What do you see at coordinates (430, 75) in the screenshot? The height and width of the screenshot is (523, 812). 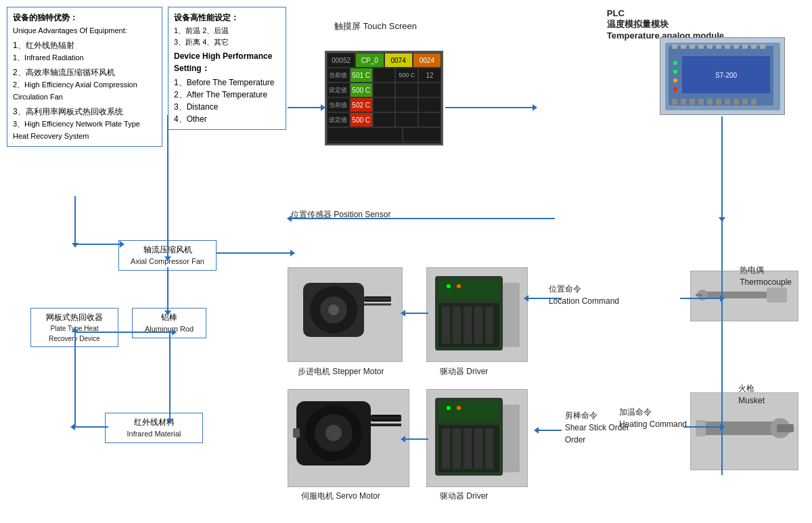 I see `ts-cell-2-5: 12` at bounding box center [430, 75].